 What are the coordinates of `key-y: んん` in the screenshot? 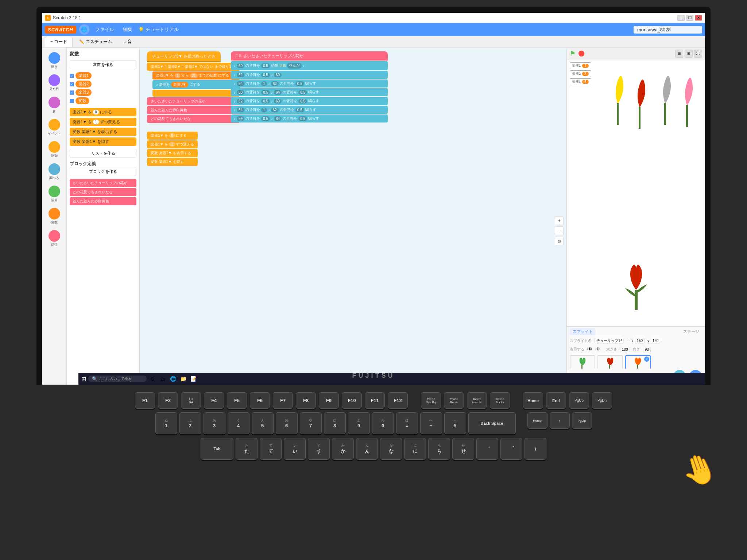 It's located at (367, 449).